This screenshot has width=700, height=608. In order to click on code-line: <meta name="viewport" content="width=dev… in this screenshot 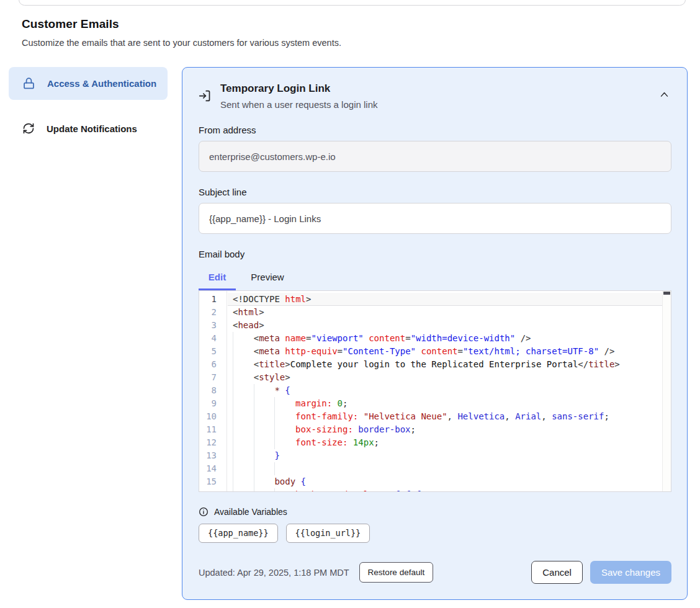, I will do `click(449, 339)`.